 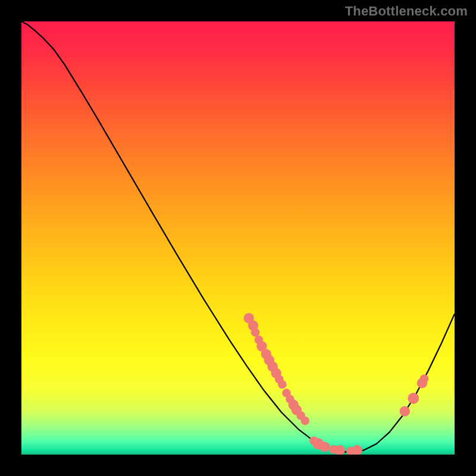 What do you see at coordinates (337, 384) in the screenshot?
I see `data-points` at bounding box center [337, 384].